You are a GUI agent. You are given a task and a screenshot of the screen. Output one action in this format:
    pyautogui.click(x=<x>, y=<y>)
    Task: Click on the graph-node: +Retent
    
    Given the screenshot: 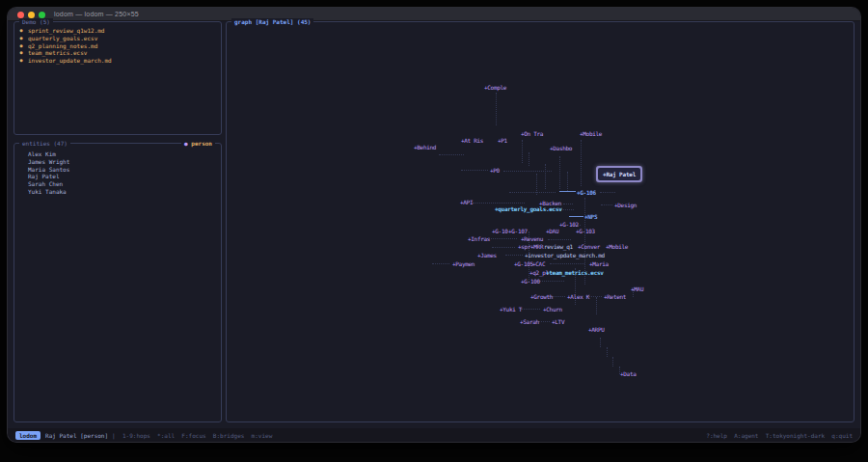 What is the action you would take?
    pyautogui.click(x=615, y=297)
    